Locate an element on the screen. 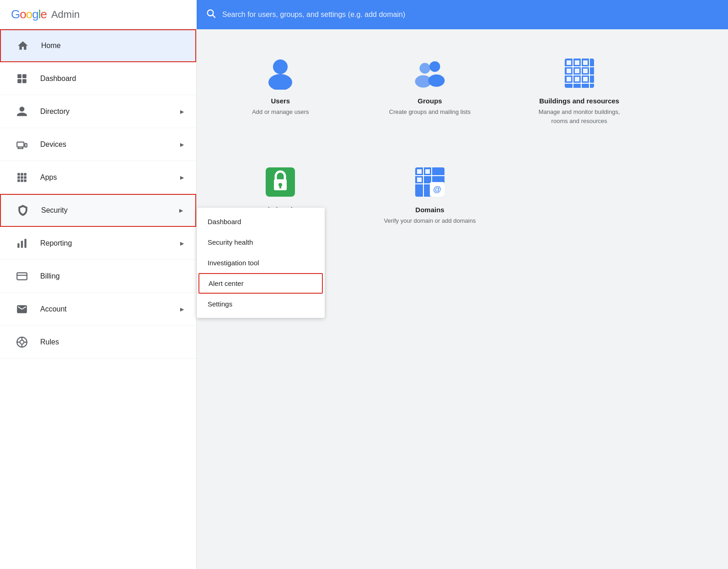  dashboard-icon is located at coordinates (22, 79).